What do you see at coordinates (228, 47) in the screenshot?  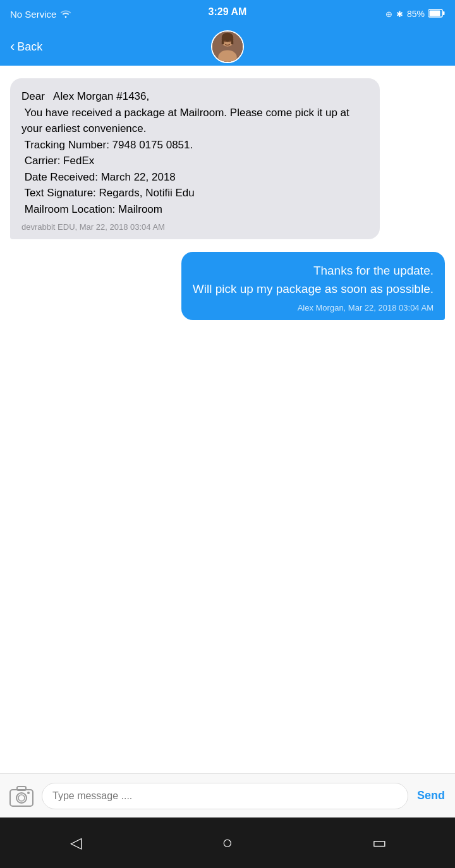 I see `nav-bar: ‹ Back` at bounding box center [228, 47].